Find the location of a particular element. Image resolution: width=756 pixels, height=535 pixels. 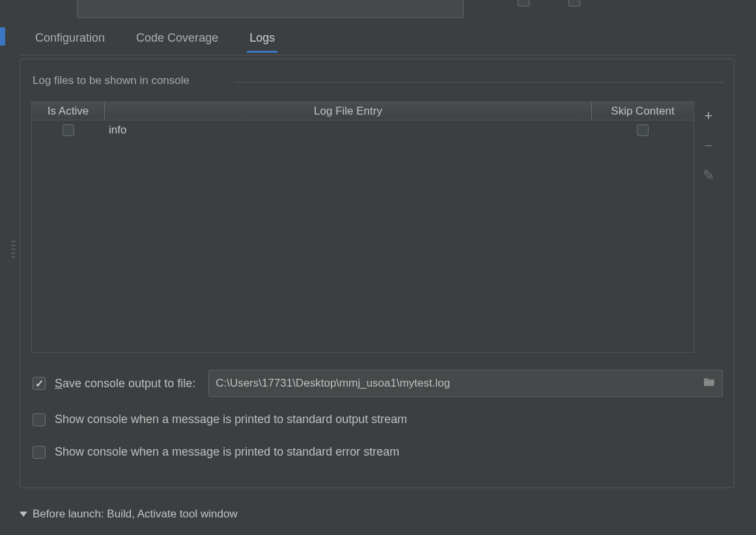

save-console-label: Save console output to file: is located at coordinates (125, 384).